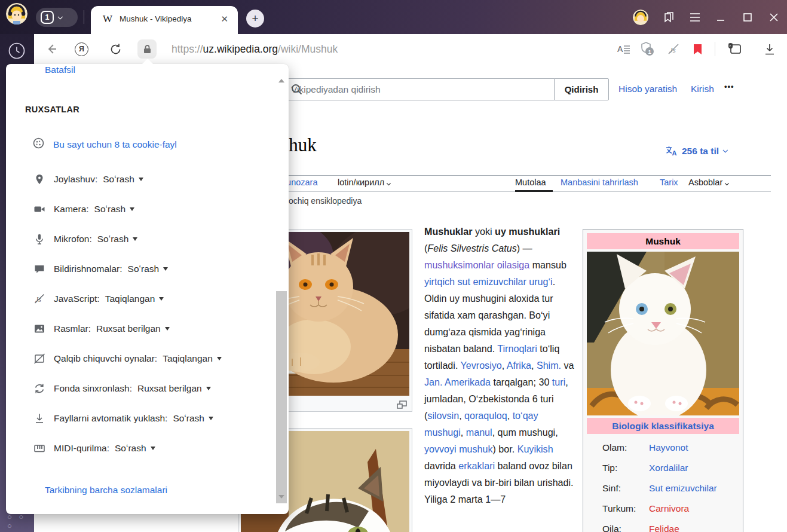 The width and height of the screenshot is (787, 532). What do you see at coordinates (641, 17) in the screenshot?
I see `account-avatar` at bounding box center [641, 17].